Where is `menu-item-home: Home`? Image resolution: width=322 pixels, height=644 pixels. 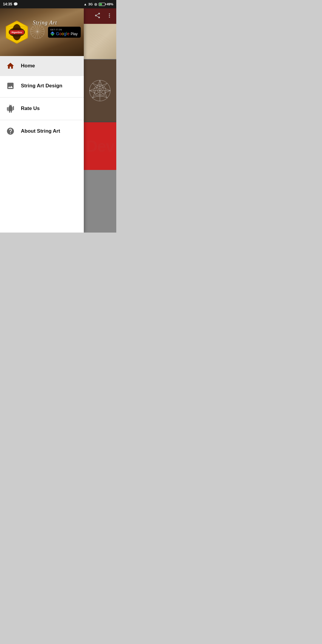 menu-item-home: Home is located at coordinates (42, 66).